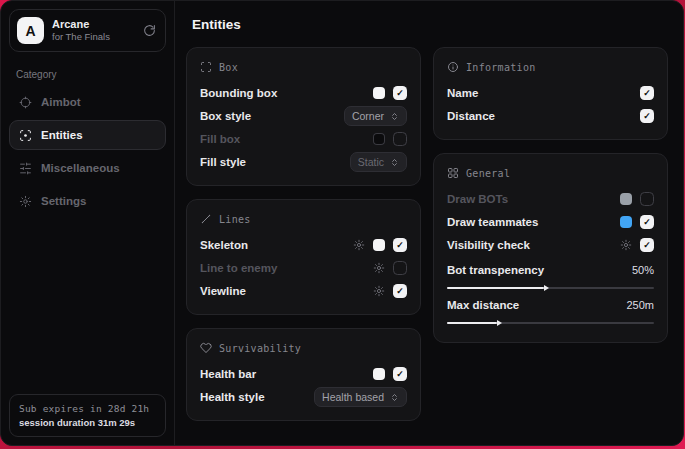 The width and height of the screenshot is (685, 449). I want to click on max-distance-slider, so click(550, 323).